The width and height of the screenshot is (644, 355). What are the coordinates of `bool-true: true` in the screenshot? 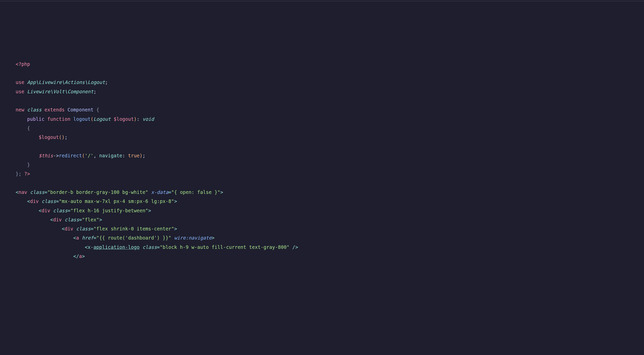 It's located at (134, 156).